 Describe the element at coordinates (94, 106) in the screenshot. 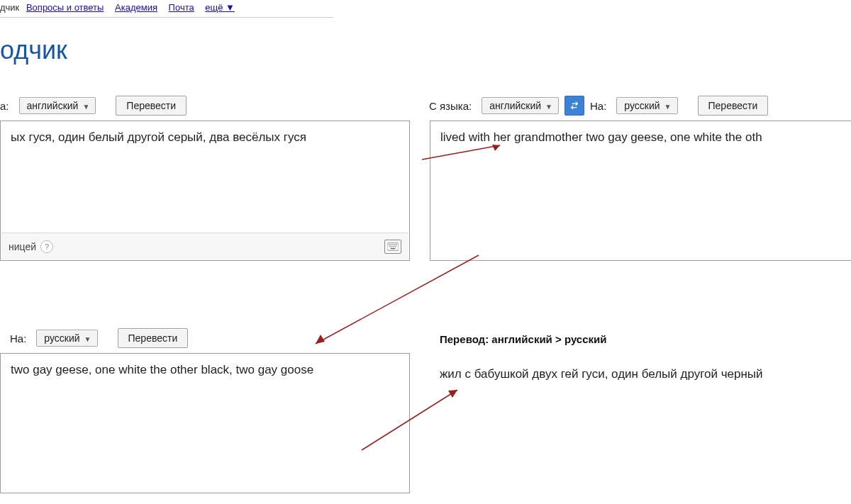

I see `panel1-controls: а: английский▼ Перевести` at that location.